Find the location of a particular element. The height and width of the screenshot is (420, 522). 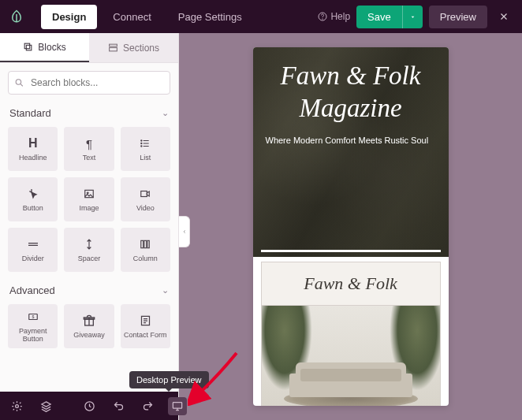

advanced-grid: $Payment Button Giveaway Contact Form is located at coordinates (89, 329).